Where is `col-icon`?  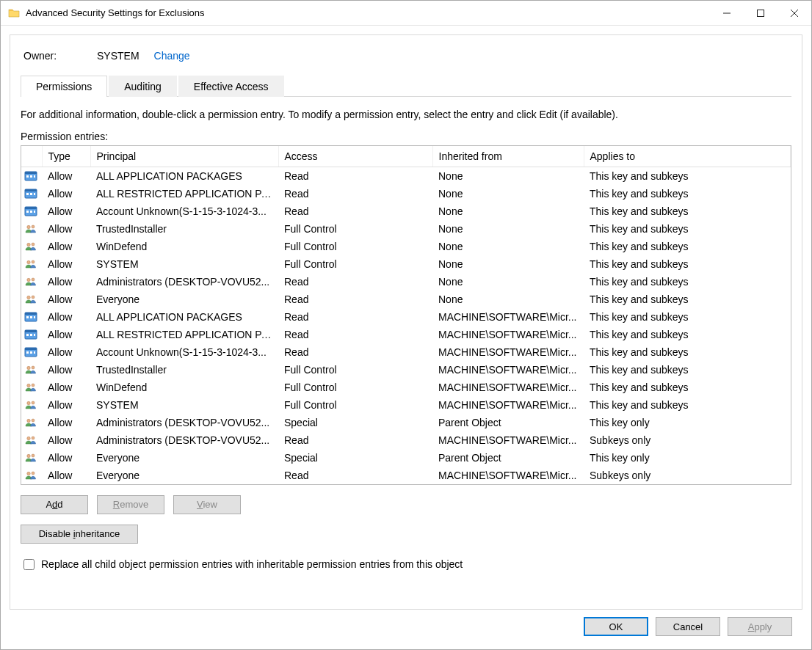
col-icon is located at coordinates (32, 157).